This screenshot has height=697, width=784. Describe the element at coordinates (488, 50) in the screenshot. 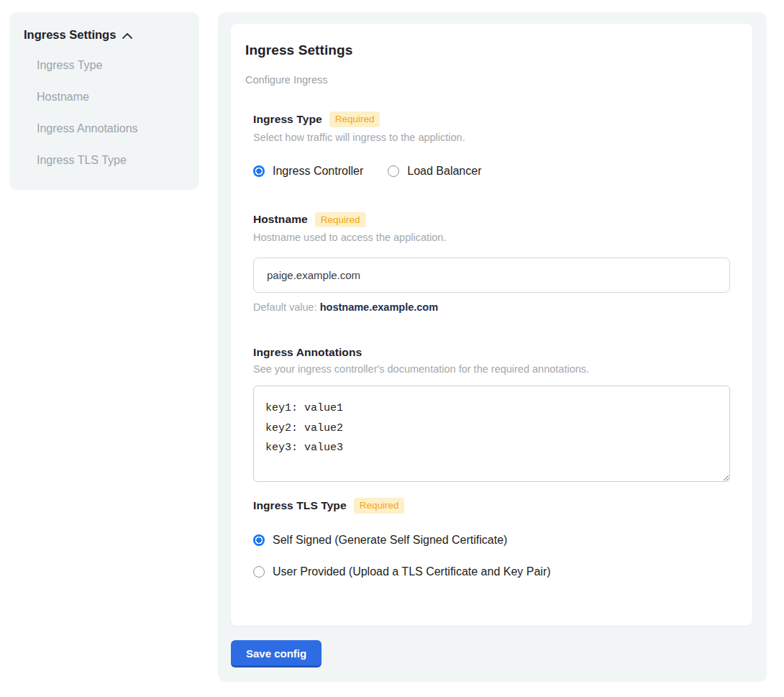

I see `page-title: Ingress Settings` at that location.